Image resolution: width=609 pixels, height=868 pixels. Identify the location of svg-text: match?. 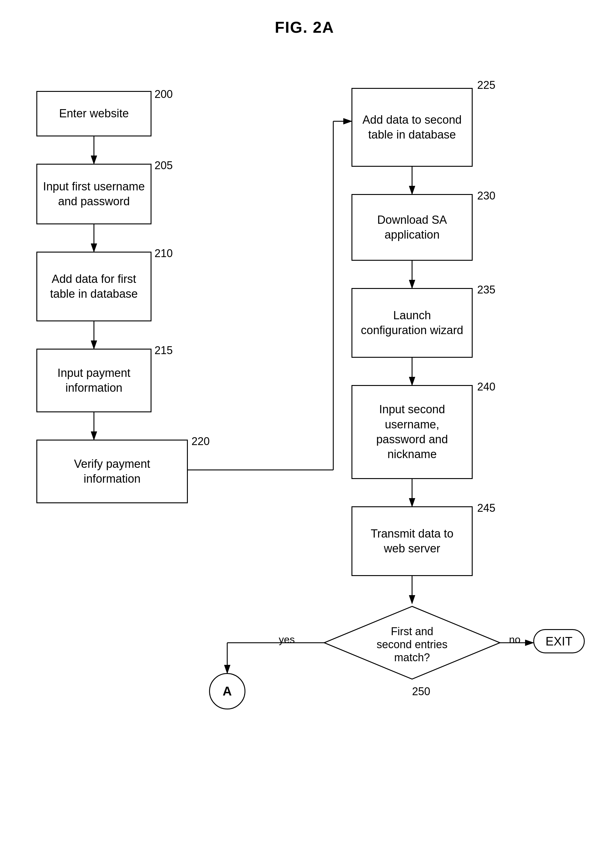
(412, 657).